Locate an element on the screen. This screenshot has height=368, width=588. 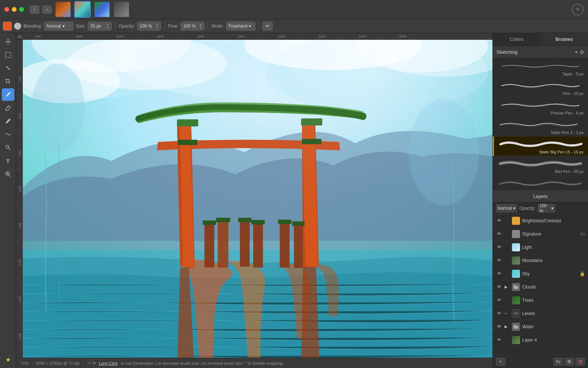
layer-name-signature: Signature is located at coordinates (551, 234).